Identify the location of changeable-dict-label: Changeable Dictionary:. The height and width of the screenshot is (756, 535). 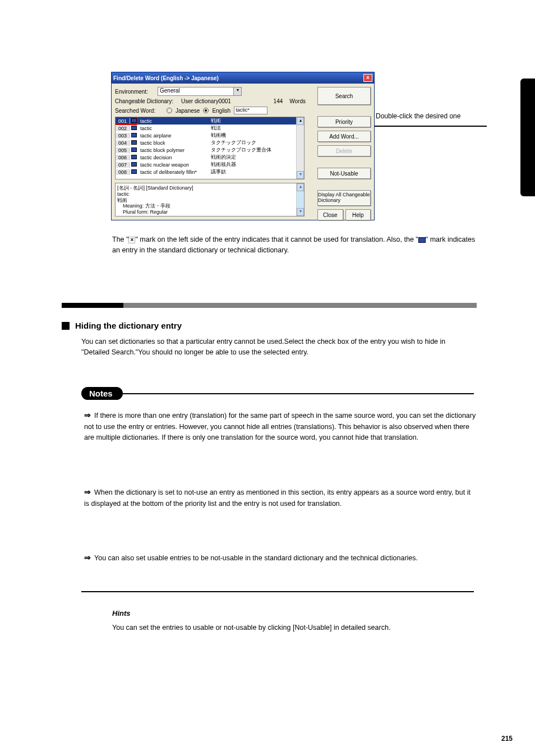
(146, 101).